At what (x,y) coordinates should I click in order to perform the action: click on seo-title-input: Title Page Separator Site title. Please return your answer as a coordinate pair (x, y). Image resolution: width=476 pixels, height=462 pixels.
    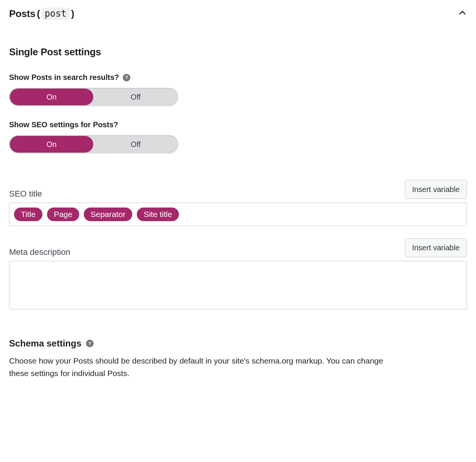
    Looking at the image, I should click on (238, 214).